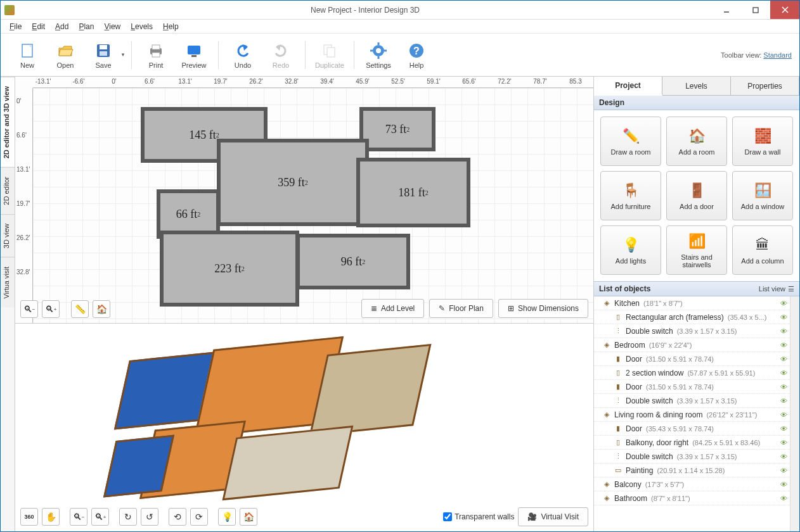 The image size is (800, 532). I want to click on left-tab-3: Virtua visit, so click(8, 282).